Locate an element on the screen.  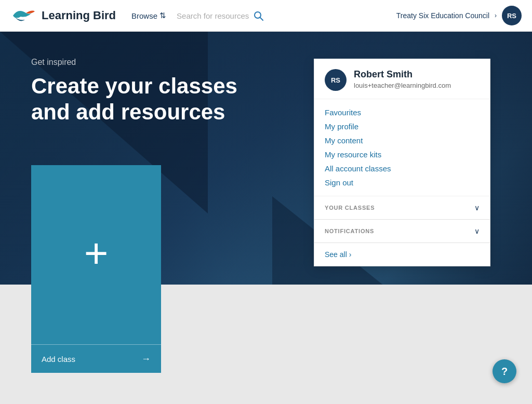
council-name: Treaty Six Education Council is located at coordinates (443, 16).